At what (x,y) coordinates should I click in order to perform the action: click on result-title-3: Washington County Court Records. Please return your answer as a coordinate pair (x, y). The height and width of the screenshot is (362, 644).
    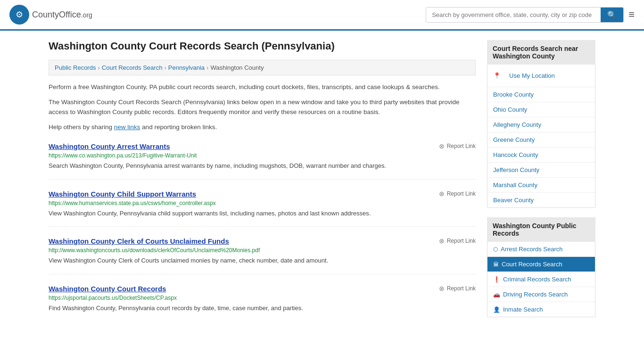
    Looking at the image, I should click on (107, 288).